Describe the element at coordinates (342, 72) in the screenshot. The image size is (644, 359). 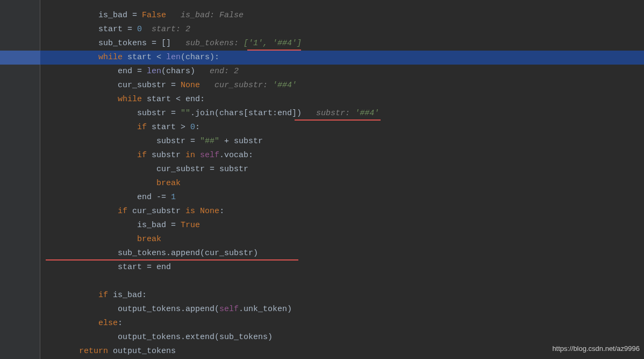
I see `code-line: end = len(chars) end: 2` at that location.